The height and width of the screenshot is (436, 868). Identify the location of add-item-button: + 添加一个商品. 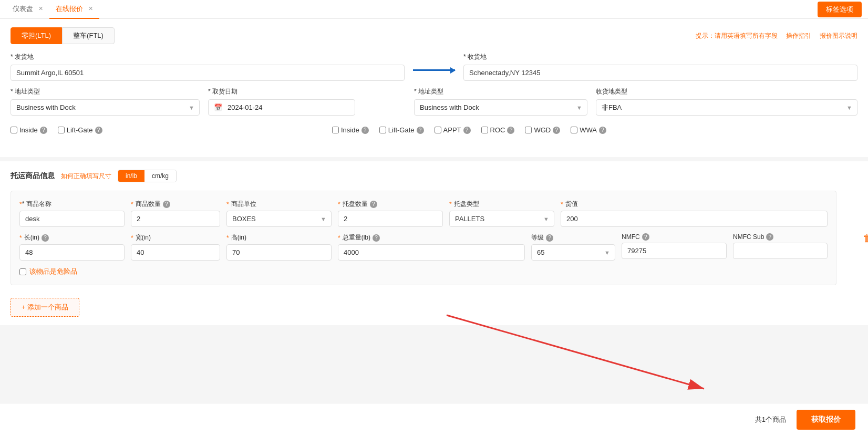
(45, 307).